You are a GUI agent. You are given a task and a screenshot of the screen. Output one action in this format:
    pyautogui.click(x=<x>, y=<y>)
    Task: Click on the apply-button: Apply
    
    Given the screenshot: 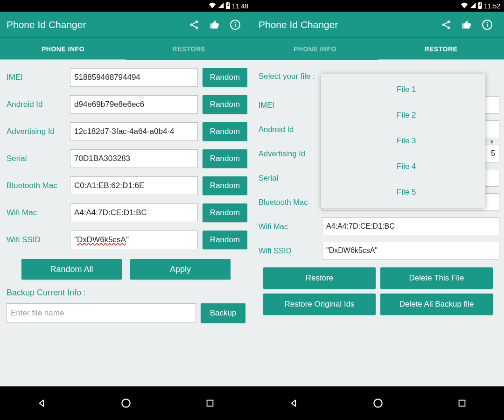 What is the action you would take?
    pyautogui.click(x=180, y=269)
    